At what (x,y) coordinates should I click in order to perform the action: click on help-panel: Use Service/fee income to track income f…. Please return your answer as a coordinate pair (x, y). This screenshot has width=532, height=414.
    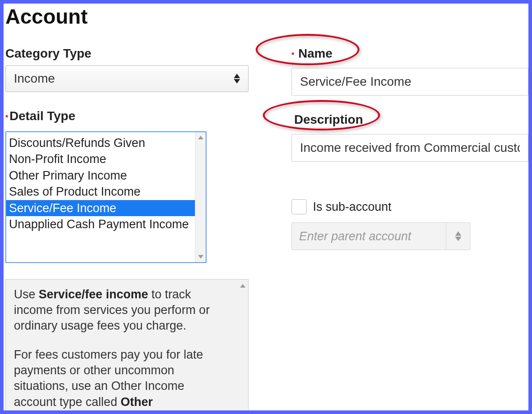
    Looking at the image, I should click on (127, 347).